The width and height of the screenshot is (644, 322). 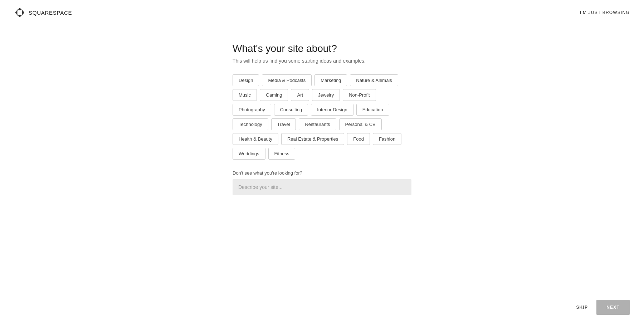 I want to click on skip-button: SKIP, so click(x=582, y=307).